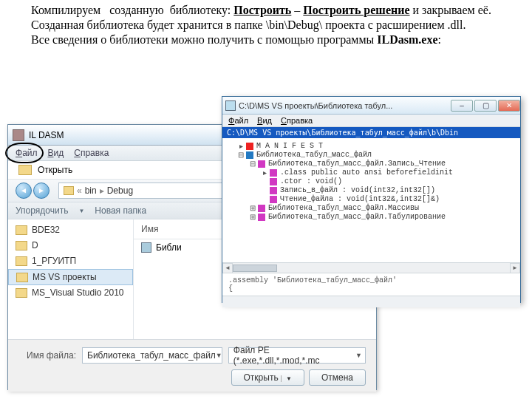  Describe the element at coordinates (46, 230) in the screenshot. I see `side-item: BDE32` at that location.